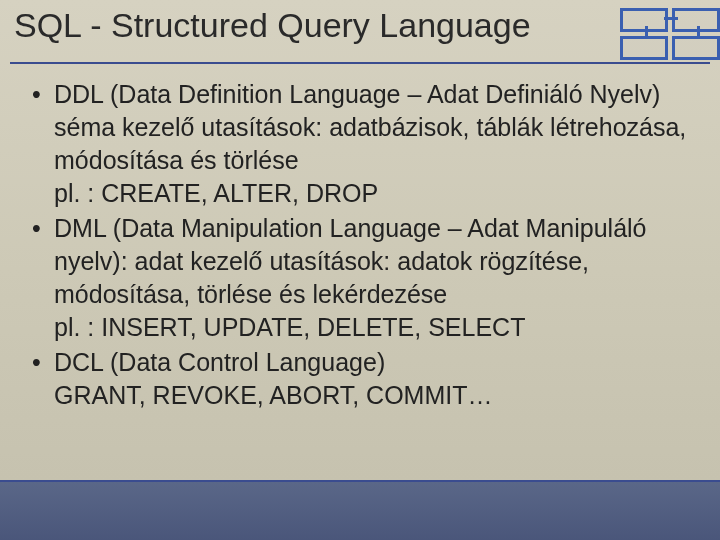 Image resolution: width=720 pixels, height=540 pixels. I want to click on slide-title: SQL - Structured Query Language, so click(360, 22).